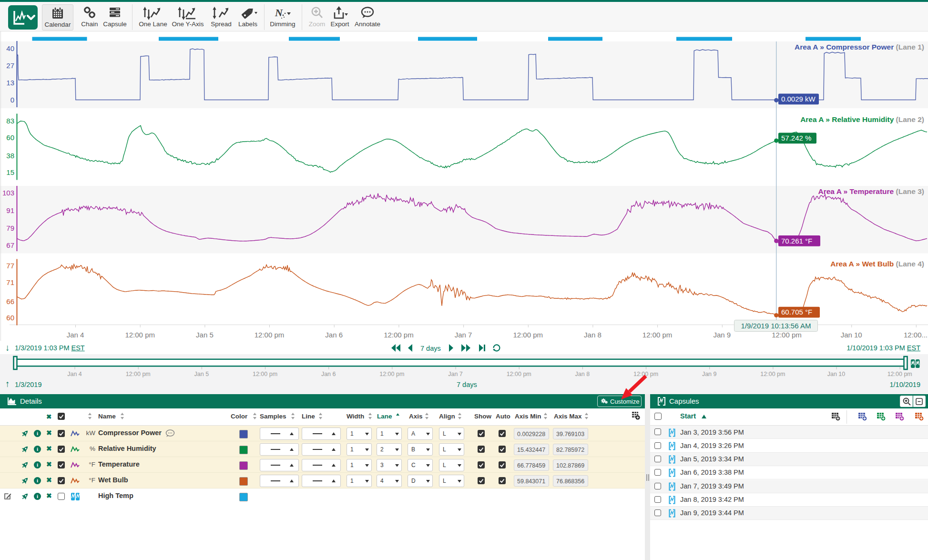  I want to click on svg-text: 27, so click(10, 66).